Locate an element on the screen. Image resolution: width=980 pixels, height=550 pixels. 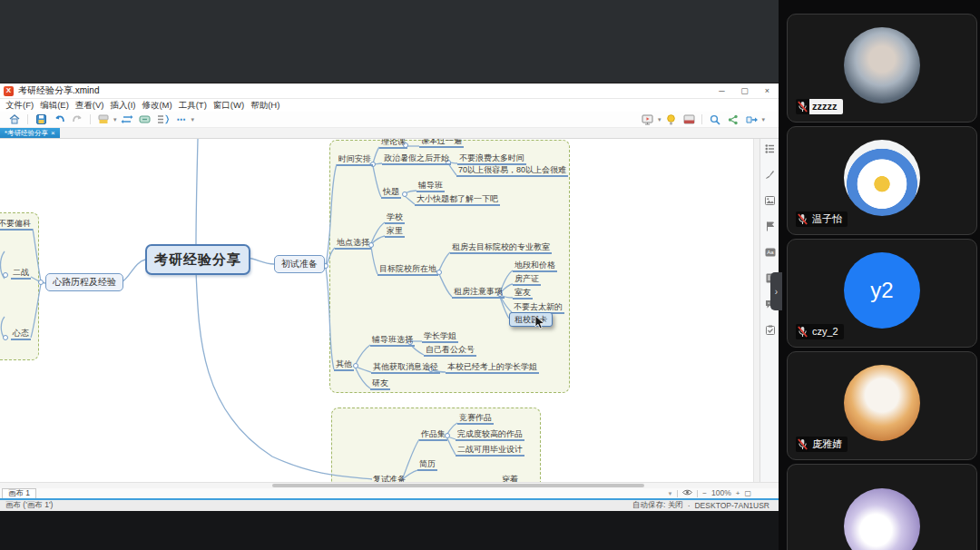
mindmap-node: 70以上很容易，80以上会很难 is located at coordinates (512, 171).